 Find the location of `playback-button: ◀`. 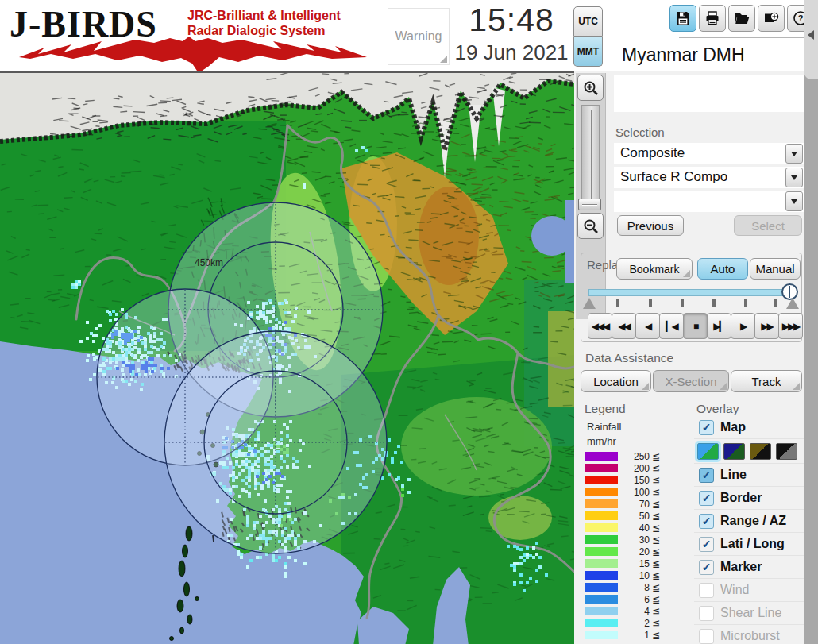

playback-button: ◀ is located at coordinates (648, 326).